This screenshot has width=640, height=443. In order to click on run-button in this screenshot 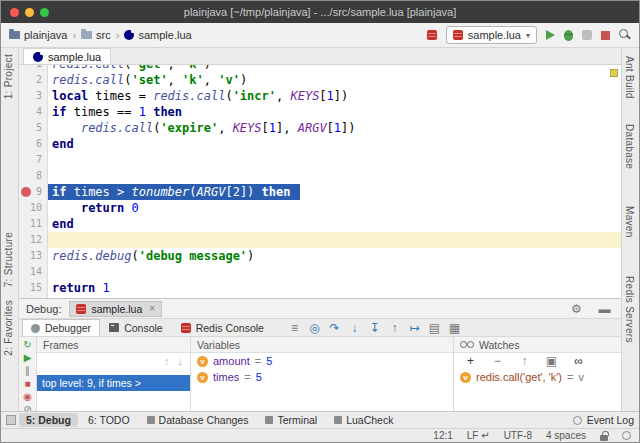, I will do `click(550, 35)`.